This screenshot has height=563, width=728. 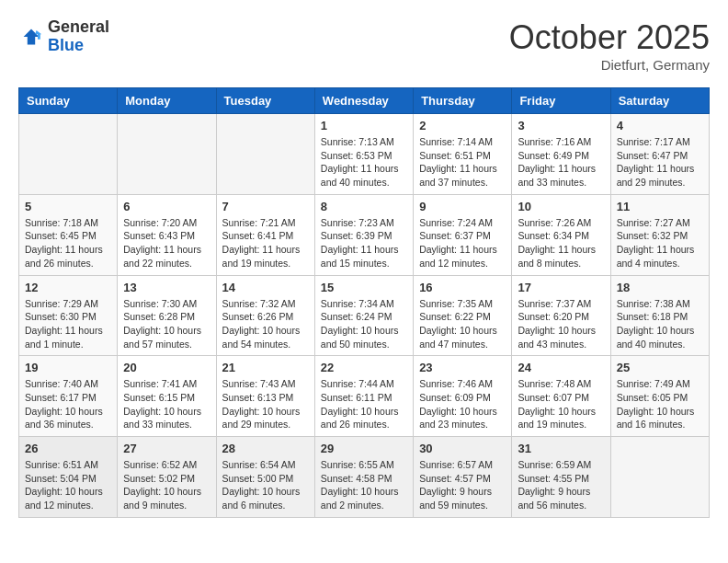 What do you see at coordinates (364, 235) in the screenshot?
I see `calendar-cell: 8Sunrise: 7:23 AM Sunset: 6:39 PM Daylig…` at bounding box center [364, 235].